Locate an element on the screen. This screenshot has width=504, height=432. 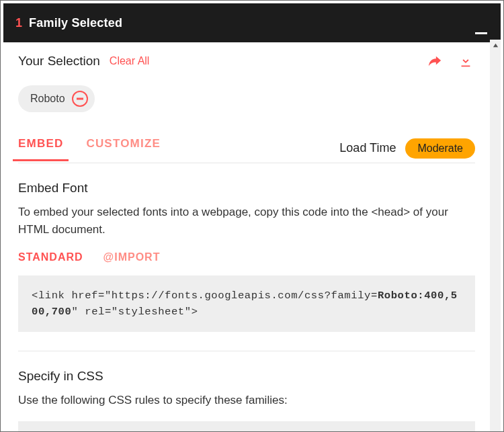
family-count: 1 is located at coordinates (19, 23).